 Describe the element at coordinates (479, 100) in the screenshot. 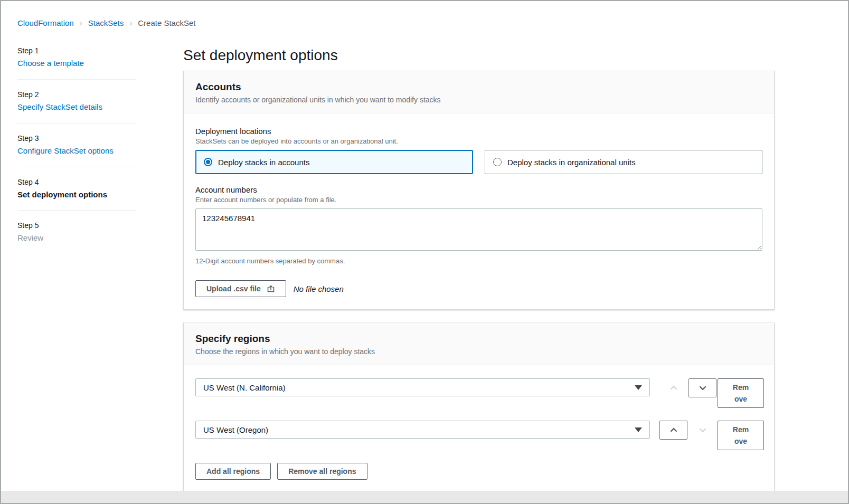

I see `accounts-card-subtitle: Identify accounts or organizational unit…` at that location.